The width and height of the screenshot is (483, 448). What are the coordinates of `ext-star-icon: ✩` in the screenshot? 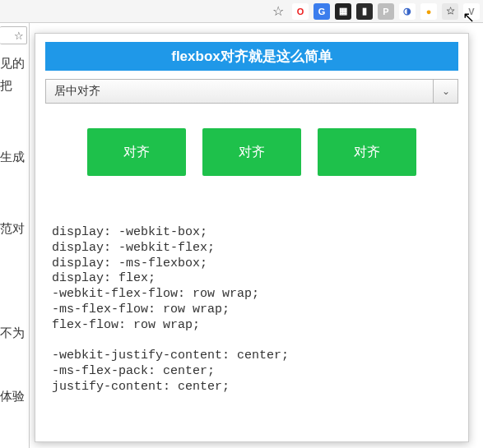 It's located at (450, 12).